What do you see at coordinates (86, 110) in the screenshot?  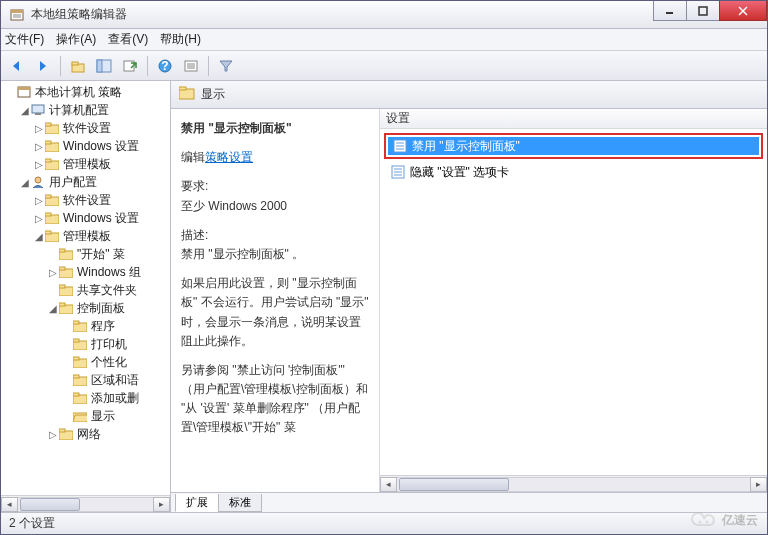 I see `tree-computer-config: ◢计算机配置` at bounding box center [86, 110].